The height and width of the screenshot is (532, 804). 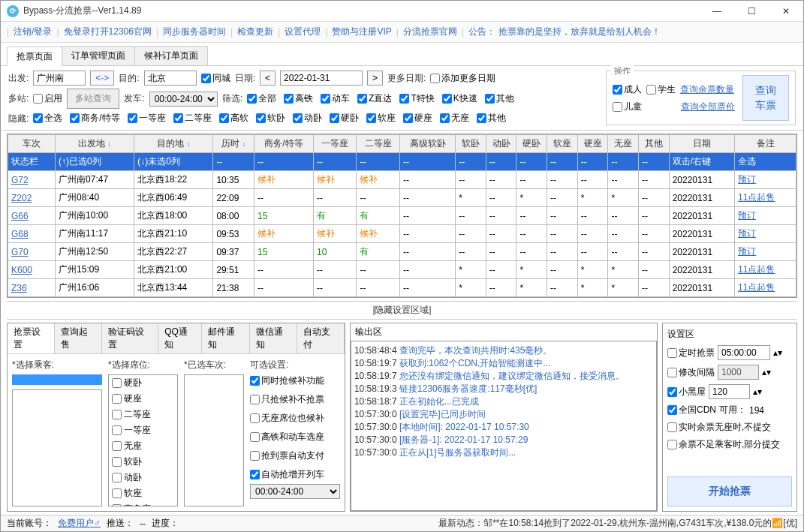 I want to click on student-check: 学生, so click(x=661, y=90).